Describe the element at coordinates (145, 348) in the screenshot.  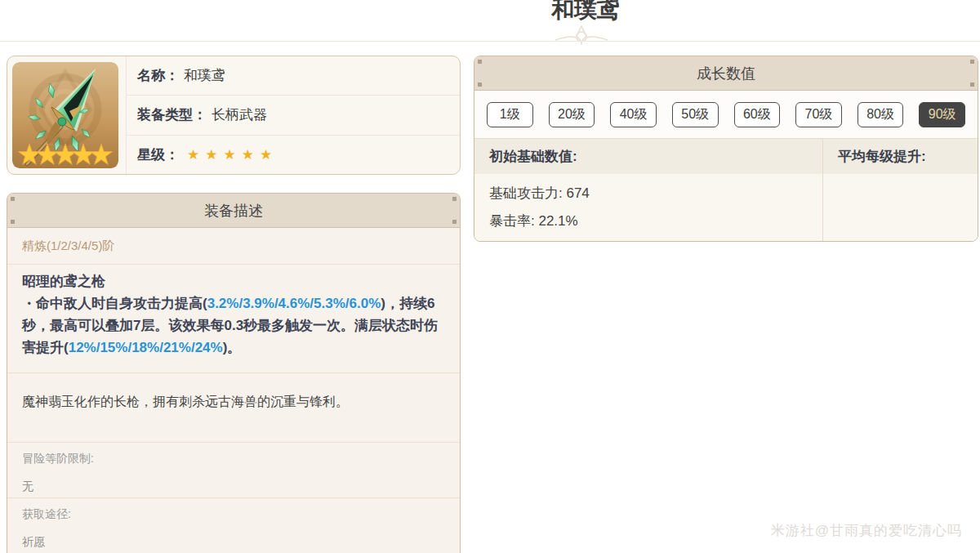
I see `effect-dmg-values: 12%/15%/18%/21%/24%` at that location.